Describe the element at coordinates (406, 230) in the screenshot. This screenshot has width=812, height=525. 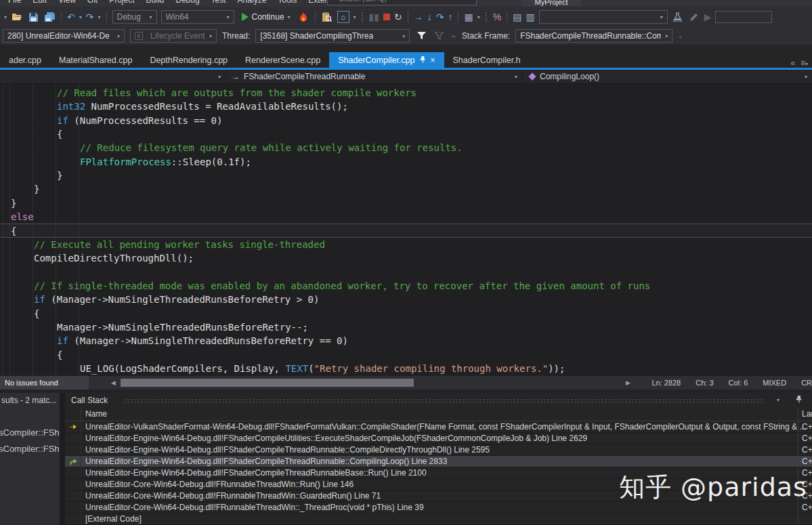
I see `code-line-11: {` at that location.